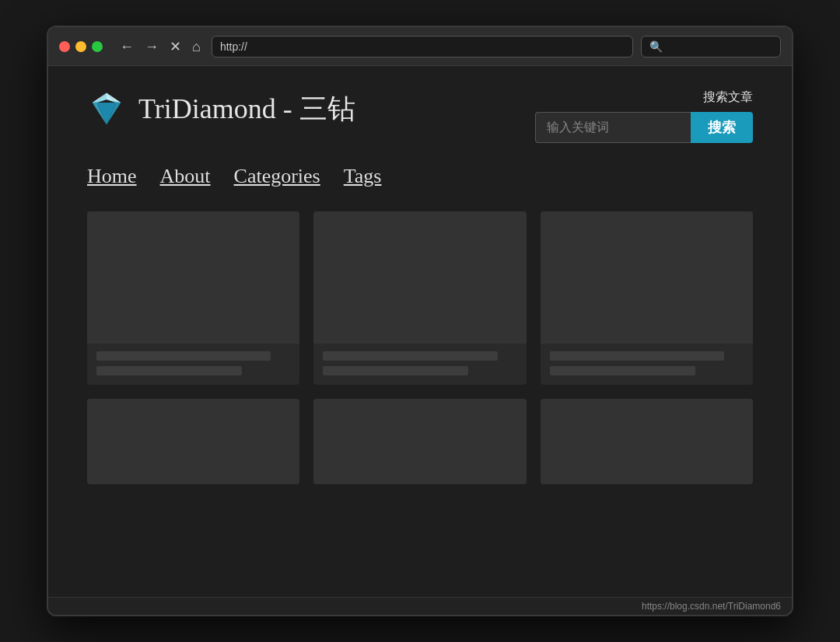  Describe the element at coordinates (107, 109) in the screenshot. I see `diamond-icon` at that location.